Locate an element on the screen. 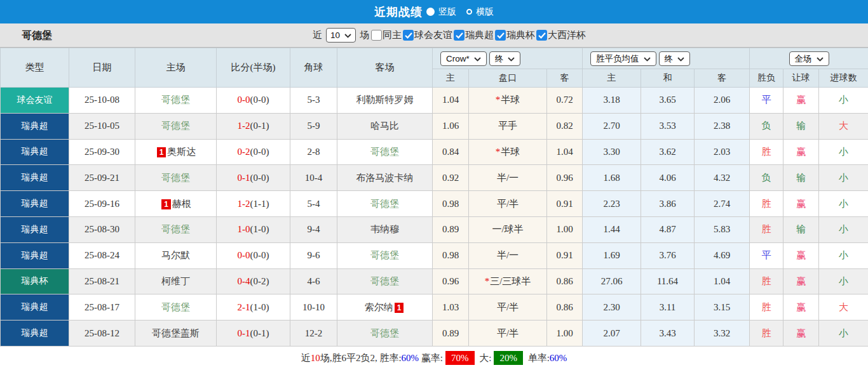 The image size is (868, 370). avg-stage-select: 终 is located at coordinates (675, 58).